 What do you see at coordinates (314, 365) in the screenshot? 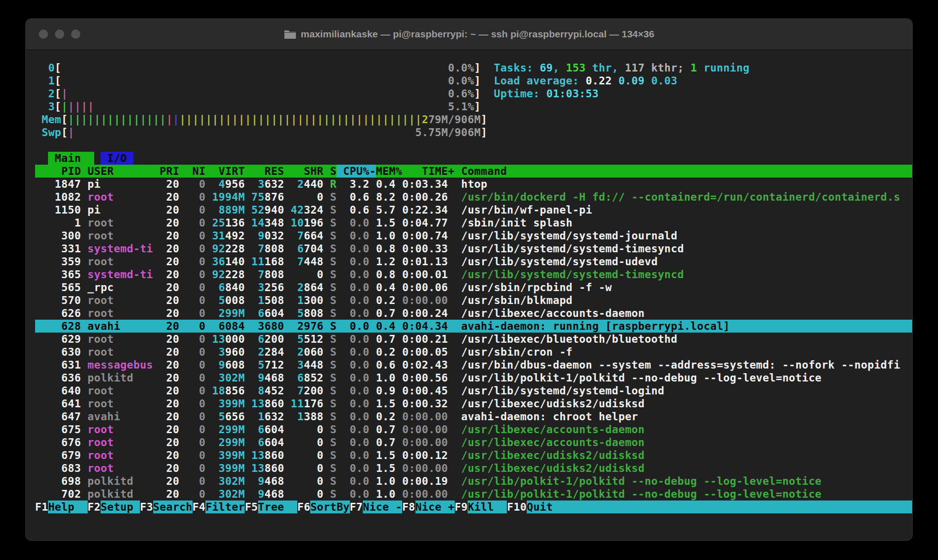
I see `memory-value: 448` at bounding box center [314, 365].